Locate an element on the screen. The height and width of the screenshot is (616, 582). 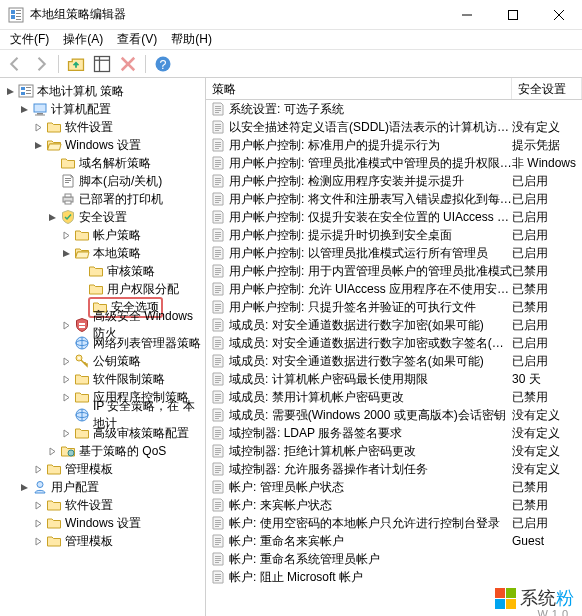
policy-row: 域控制器: 允许服务器操作者计划任务没有定义 is located at coordinates (394, 469).